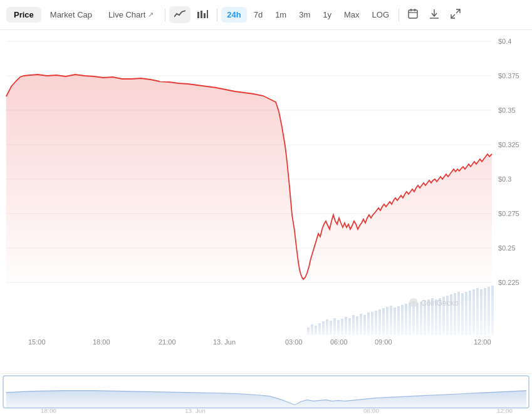 The height and width of the screenshot is (414, 532). I want to click on svg-text: $0.275, so click(509, 214).